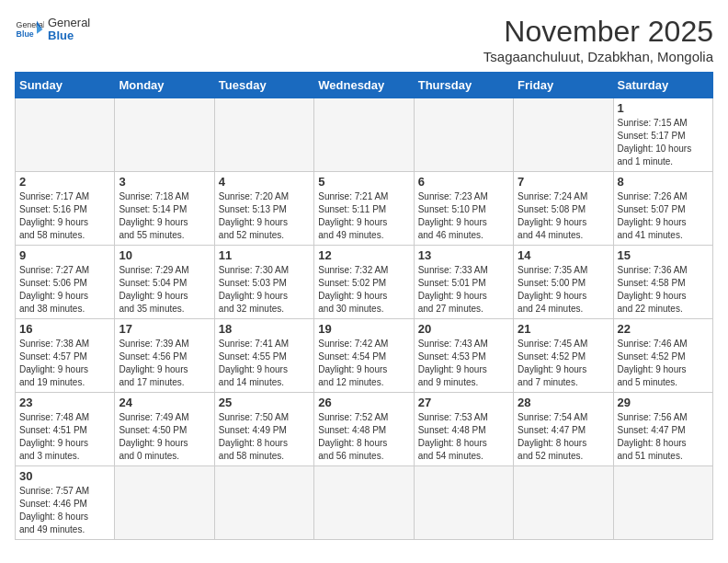 Image resolution: width=728 pixels, height=563 pixels. Describe the element at coordinates (65, 430) in the screenshot. I see `calendar-cell: 23Sunrise: 7:48 AM Sunset: 4:51 PM Dayli…` at that location.